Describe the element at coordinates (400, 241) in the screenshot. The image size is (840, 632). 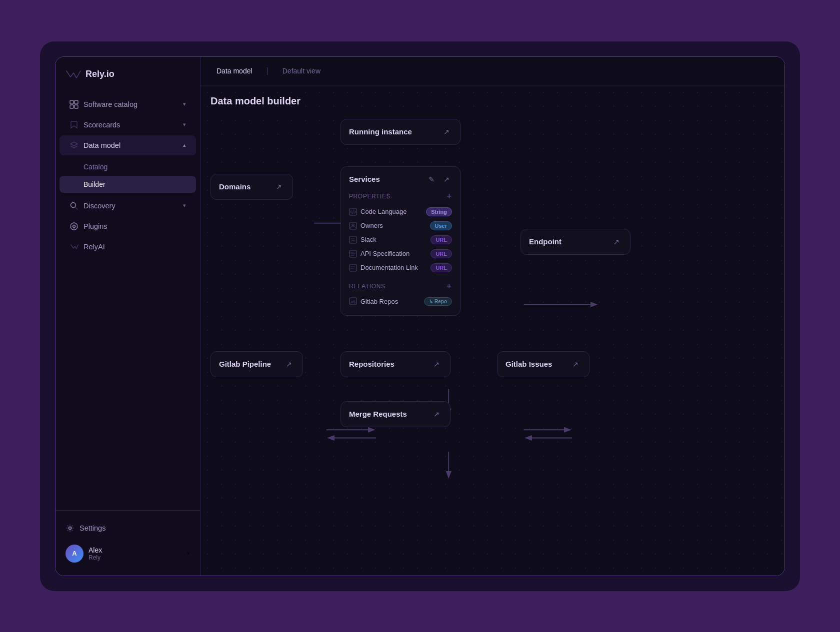
I see `services-card: Services ✎ ↗ Properties +` at that location.